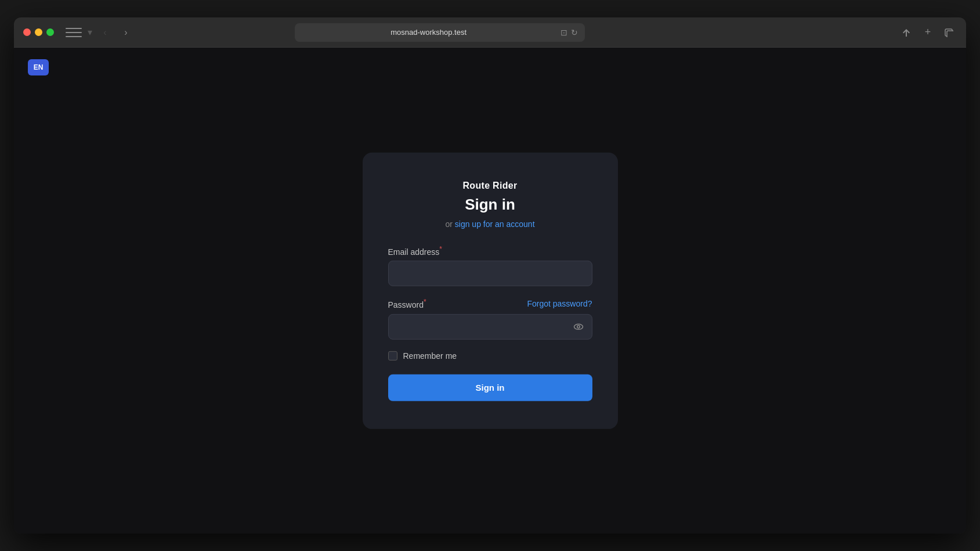 The height and width of the screenshot is (551, 980). I want to click on back-button: ‹, so click(105, 33).